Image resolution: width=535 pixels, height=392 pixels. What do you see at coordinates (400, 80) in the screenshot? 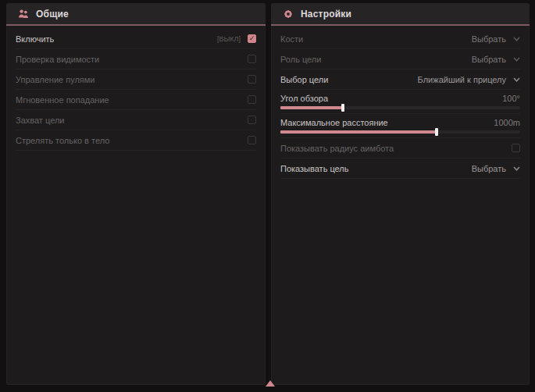
I see `setting-row: Выбор цели Ближайший к прицелу` at bounding box center [400, 80].